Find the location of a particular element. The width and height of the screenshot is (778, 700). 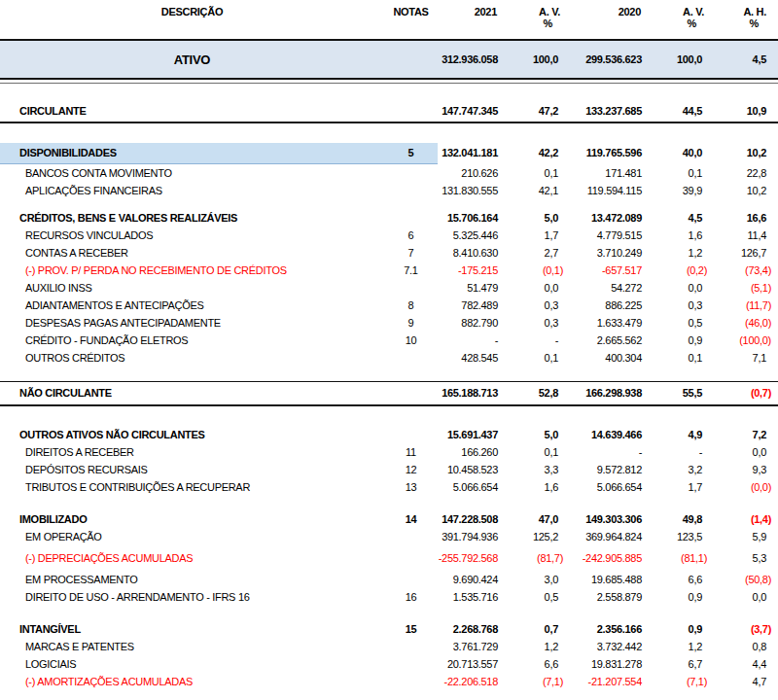

cell-a1: 100,0 is located at coordinates (533, 59).